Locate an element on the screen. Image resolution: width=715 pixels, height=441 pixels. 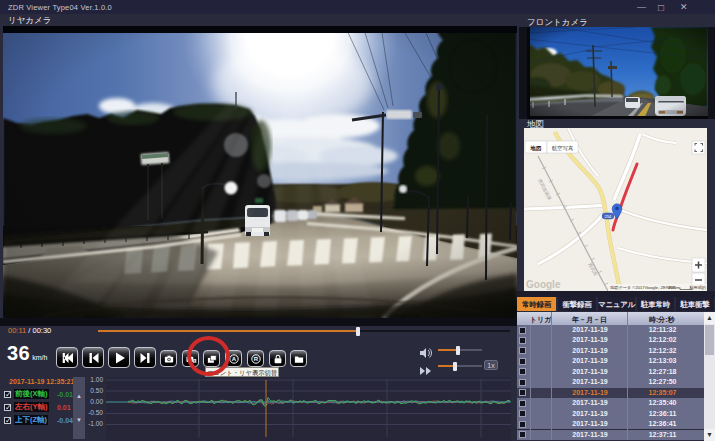
svg-text: Google is located at coordinates (544, 284).